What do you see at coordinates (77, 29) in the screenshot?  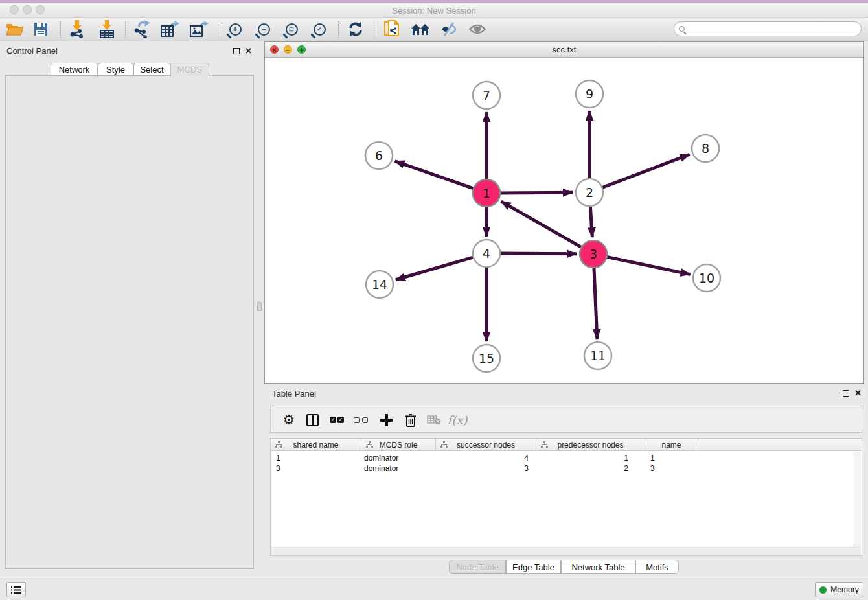 I see `import-network-icon` at bounding box center [77, 29].